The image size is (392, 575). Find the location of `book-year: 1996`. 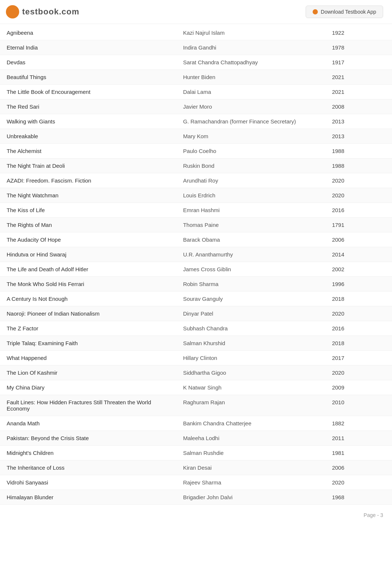

book-year: 1996 is located at coordinates (359, 284).